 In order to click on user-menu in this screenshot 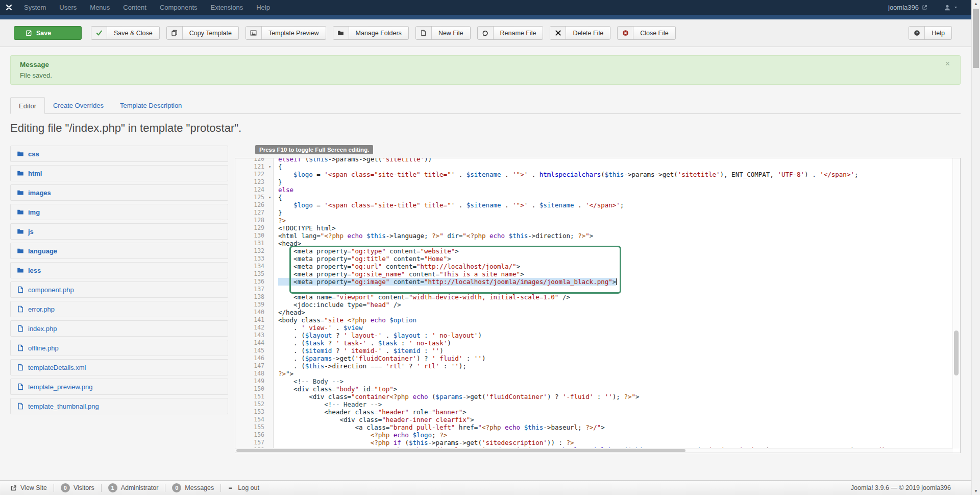, I will do `click(951, 8)`.